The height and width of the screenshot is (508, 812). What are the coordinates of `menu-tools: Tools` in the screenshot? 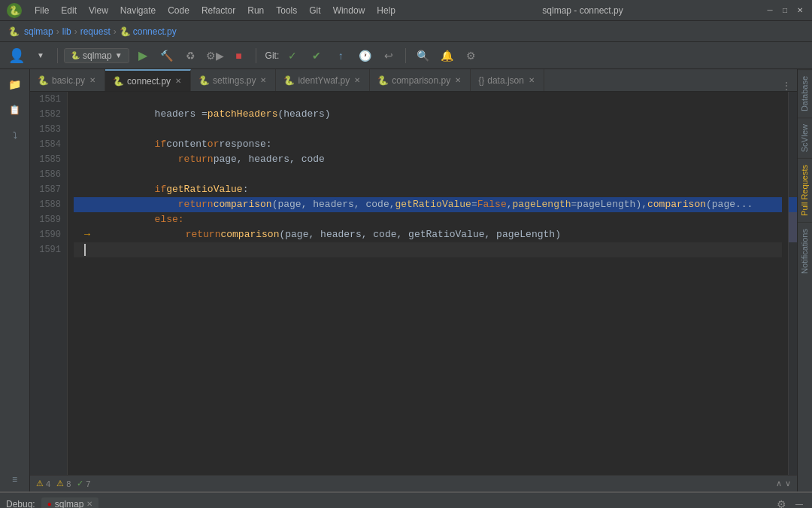 It's located at (286, 11).